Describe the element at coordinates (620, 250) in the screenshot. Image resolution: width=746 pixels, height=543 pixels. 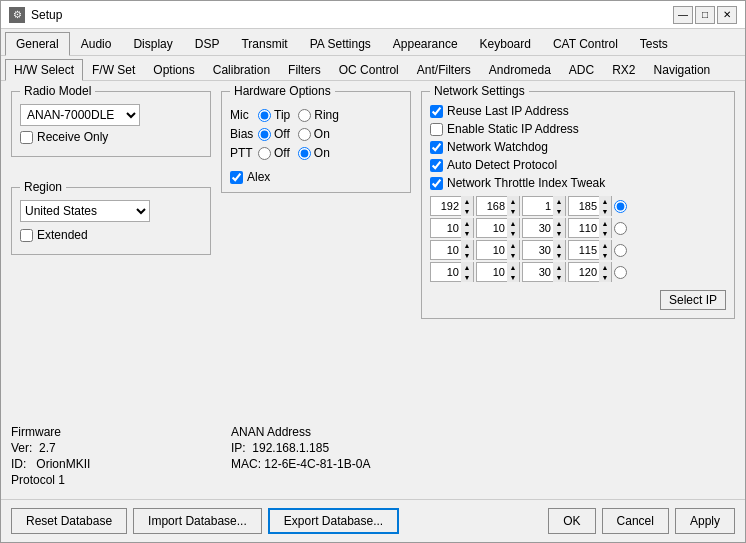
I see `ip-row3-radio` at that location.